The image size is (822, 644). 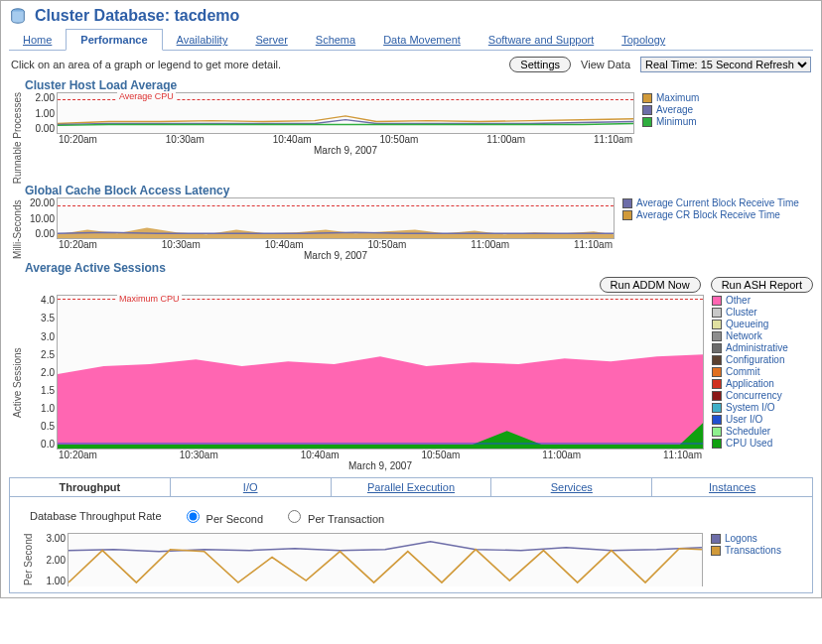 What do you see at coordinates (203, 40) in the screenshot?
I see `tab-availability: Availability` at bounding box center [203, 40].